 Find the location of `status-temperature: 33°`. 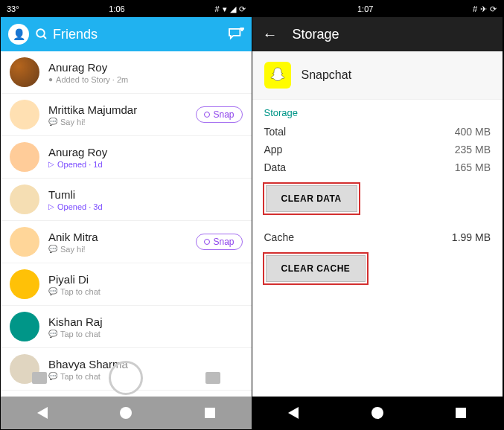

status-temperature: 33° is located at coordinates (13, 9).